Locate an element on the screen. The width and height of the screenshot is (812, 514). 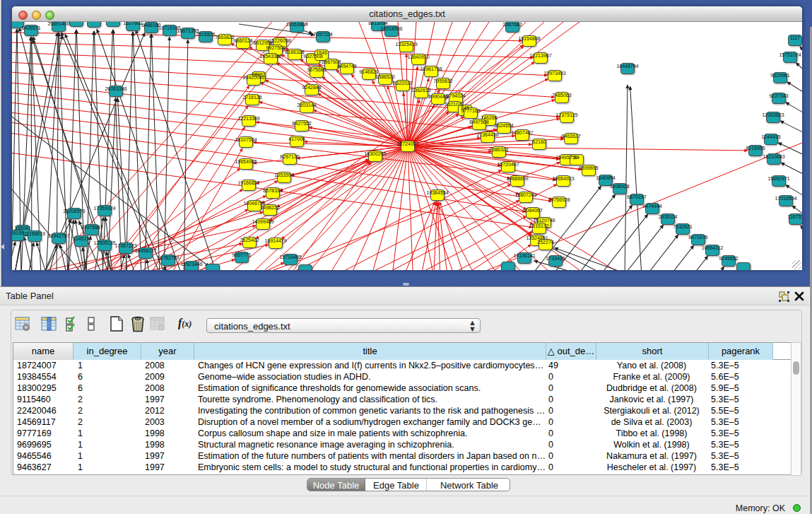
svg-text: 17016504 is located at coordinates (786, 198).